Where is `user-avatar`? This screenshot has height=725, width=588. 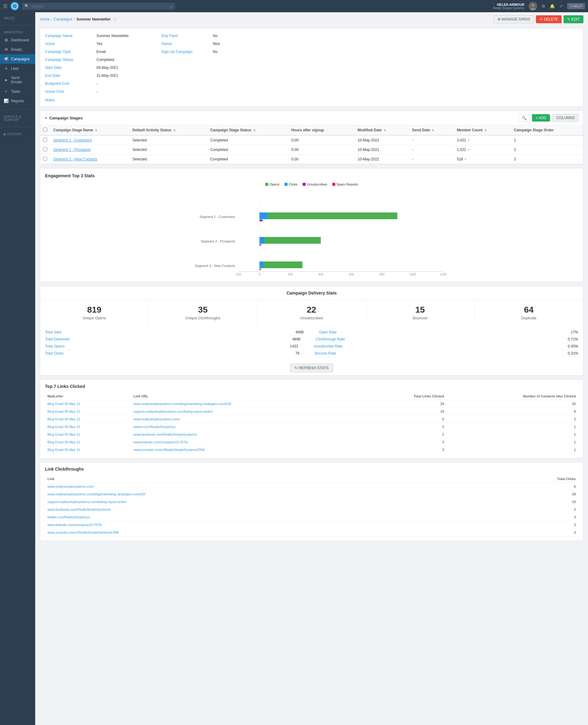 user-avatar is located at coordinates (533, 6).